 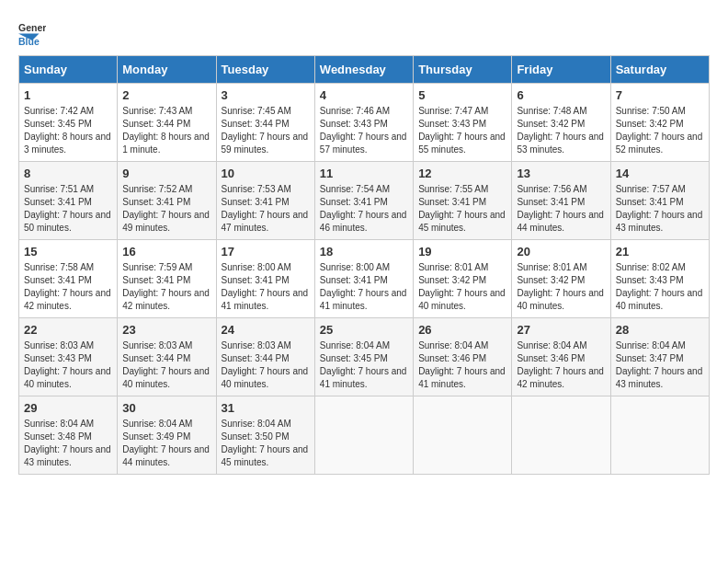 I want to click on calendar-day-cell: 23 Sunrise: 8:03 AM Sunset: 3:44 PM Dayl…, so click(x=167, y=357).